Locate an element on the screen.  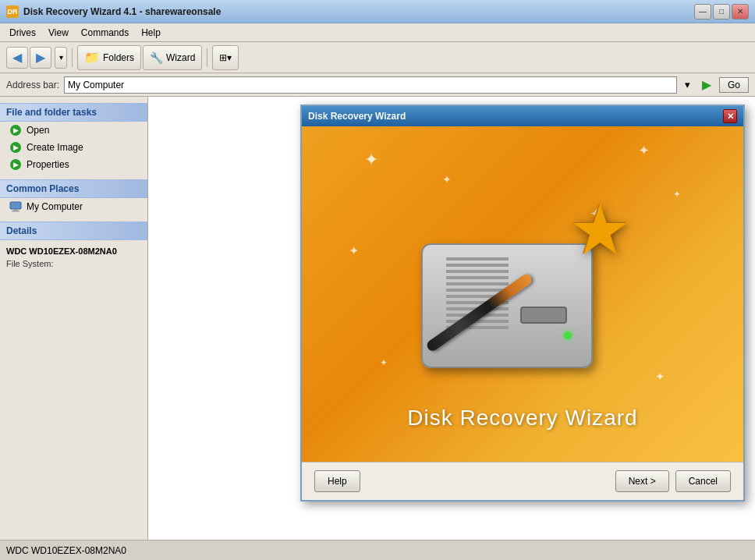
sparkle-5: ✦ is located at coordinates (354, 251).